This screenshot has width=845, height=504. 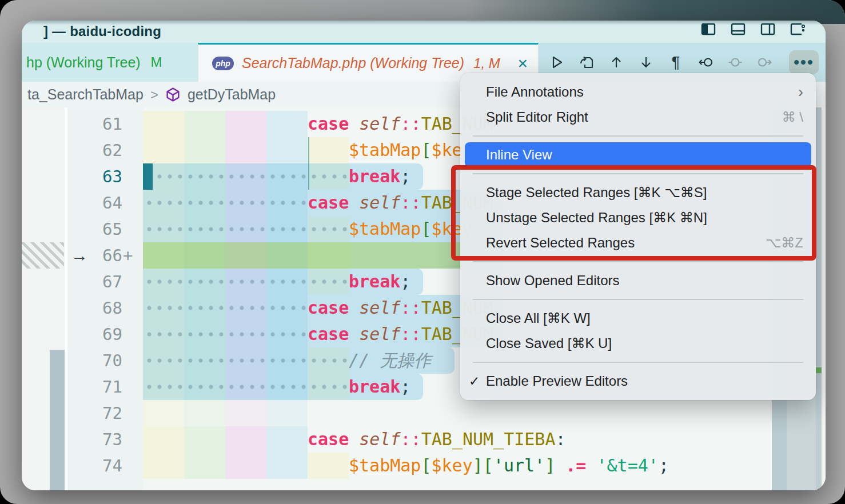 I want to click on toggle-panel-icon, so click(x=738, y=29).